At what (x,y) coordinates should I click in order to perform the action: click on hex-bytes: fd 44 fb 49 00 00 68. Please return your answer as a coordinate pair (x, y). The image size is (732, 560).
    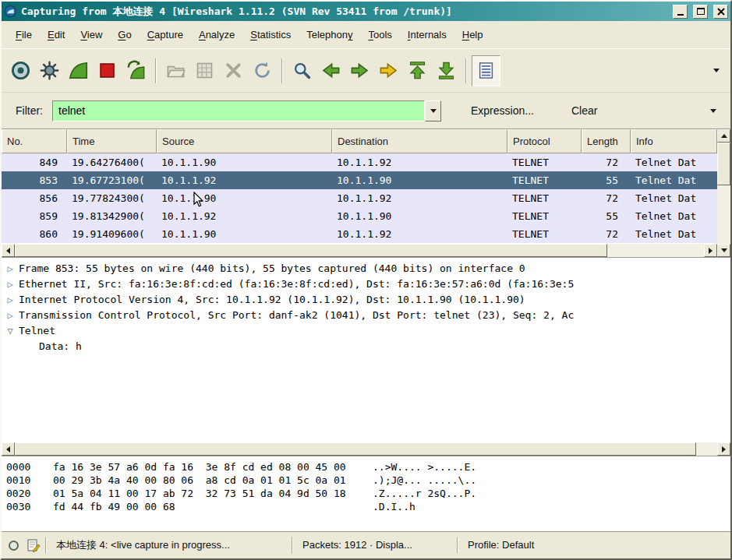
    Looking at the image, I should click on (206, 506).